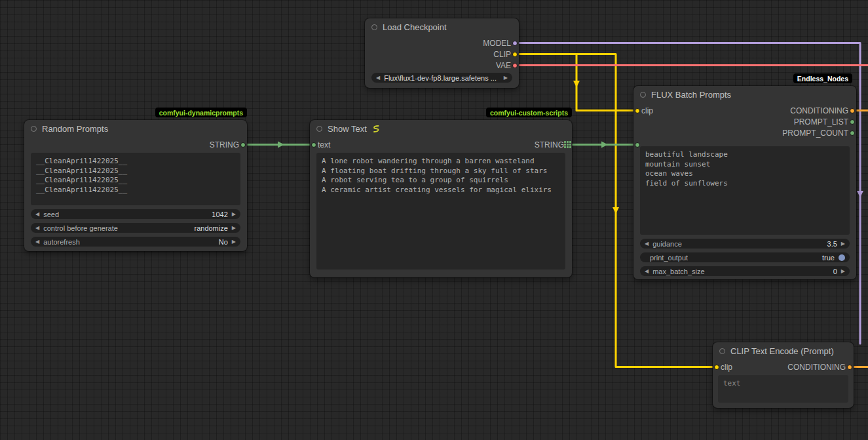 The height and width of the screenshot is (440, 868). What do you see at coordinates (783, 375) in the screenshot?
I see `node-clip-text-encode: CLIP Text Encode (Prompt) clip CONDITION…` at bounding box center [783, 375].